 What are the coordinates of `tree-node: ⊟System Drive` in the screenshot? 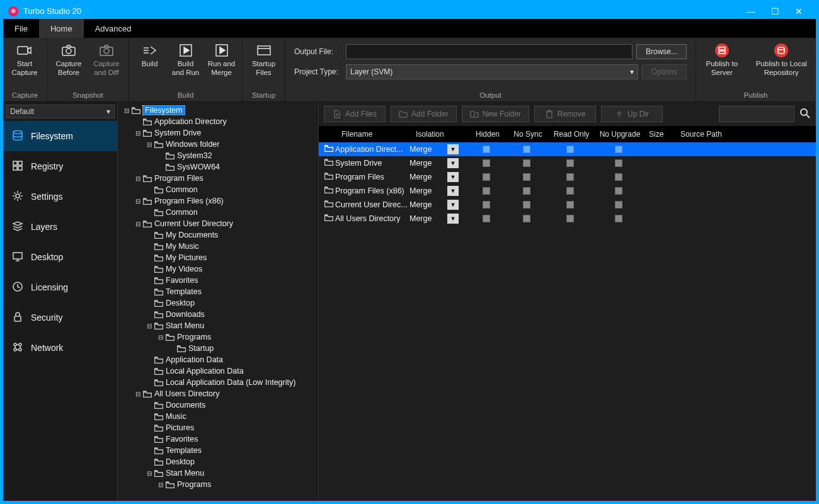 It's located at (219, 133).